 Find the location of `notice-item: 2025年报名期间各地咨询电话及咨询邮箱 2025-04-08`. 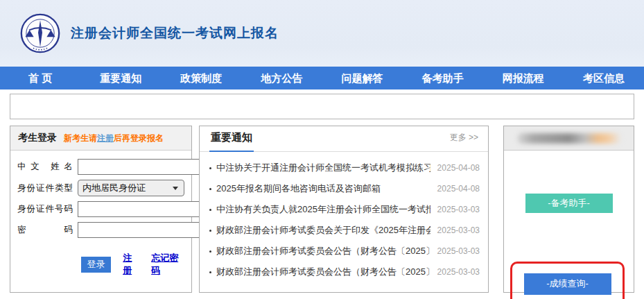

notice-item: 2025年报名期间各地咨询电话及咨询邮箱 2025-04-08 is located at coordinates (345, 189).